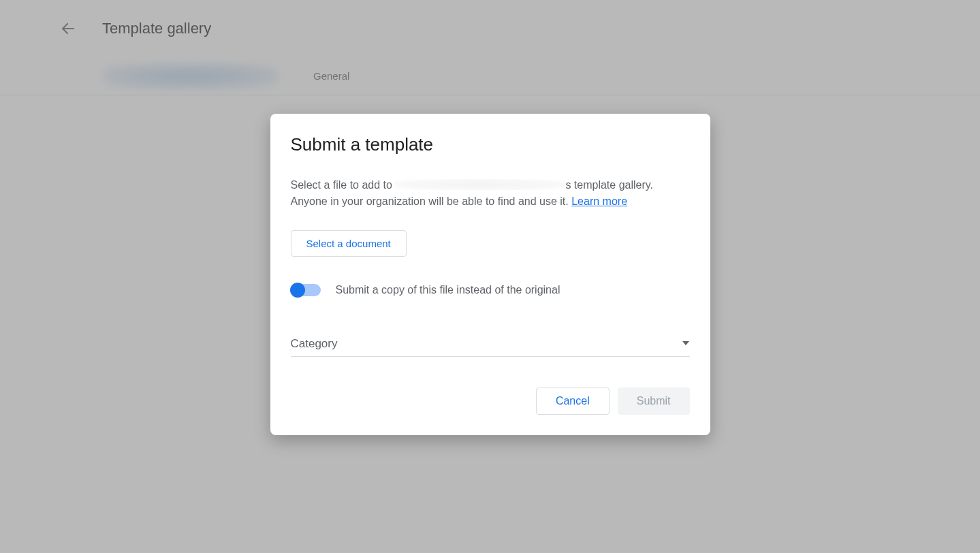  Describe the element at coordinates (686, 344) in the screenshot. I see `chevron-down-icon` at that location.